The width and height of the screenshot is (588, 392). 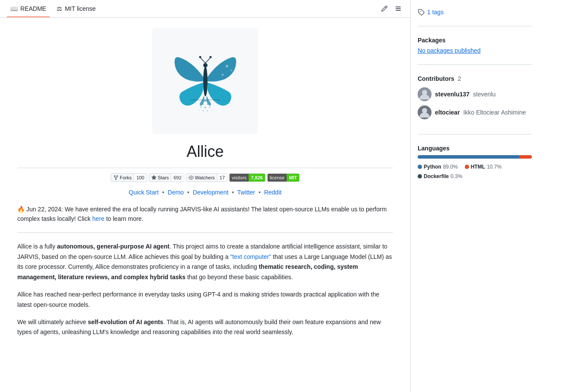 I want to click on lang-pct-dockerfile: 0.3%, so click(x=457, y=176).